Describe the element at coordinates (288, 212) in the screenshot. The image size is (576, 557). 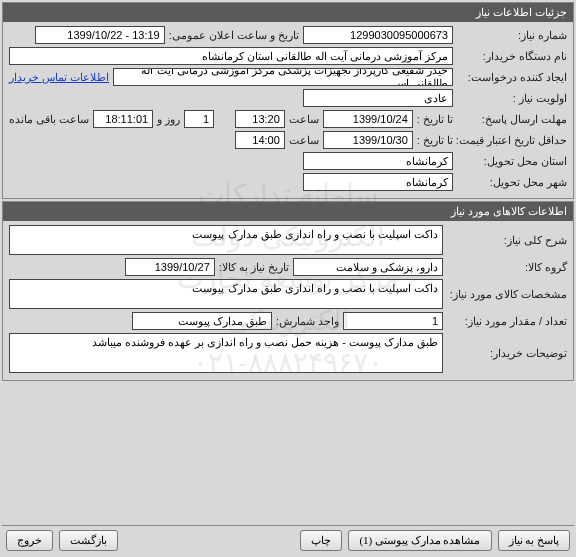
I see `panel2-title: اطلاعات کالاهای مورد نیاز` at that location.